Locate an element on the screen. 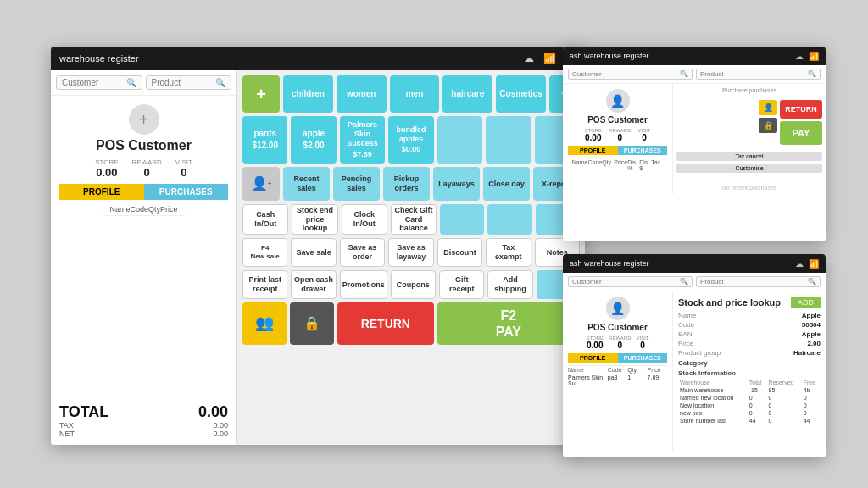 The image size is (868, 488). sp1-return-btn: RETURN is located at coordinates (801, 109).